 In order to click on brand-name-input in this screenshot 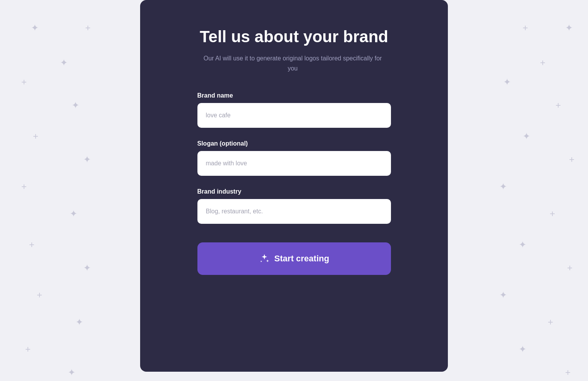, I will do `click(294, 115)`.